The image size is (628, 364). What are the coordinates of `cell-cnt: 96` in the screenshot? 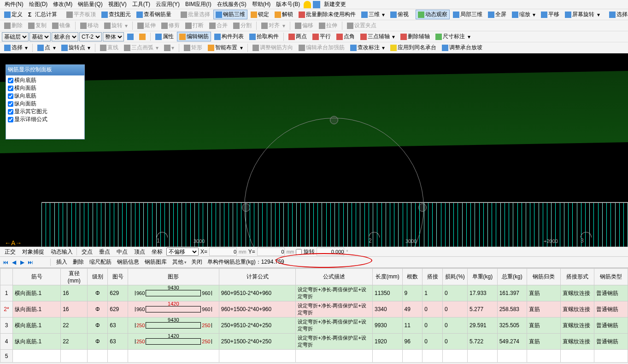 It's located at (412, 341).